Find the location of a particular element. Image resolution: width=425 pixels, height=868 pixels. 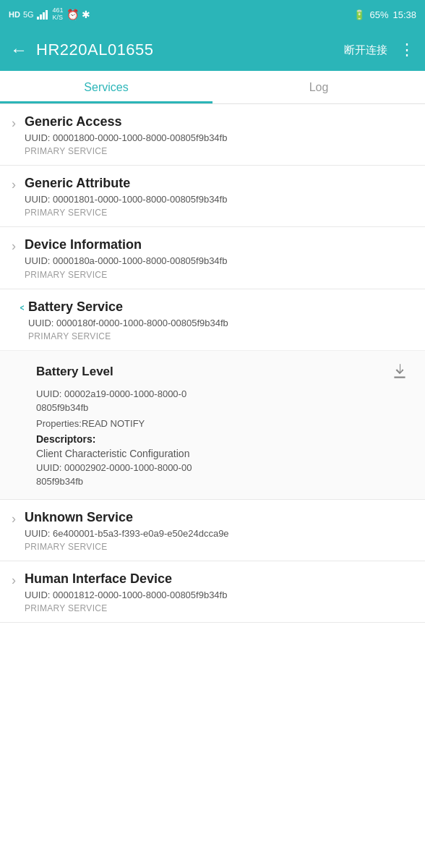

back-button: ← is located at coordinates (19, 50).